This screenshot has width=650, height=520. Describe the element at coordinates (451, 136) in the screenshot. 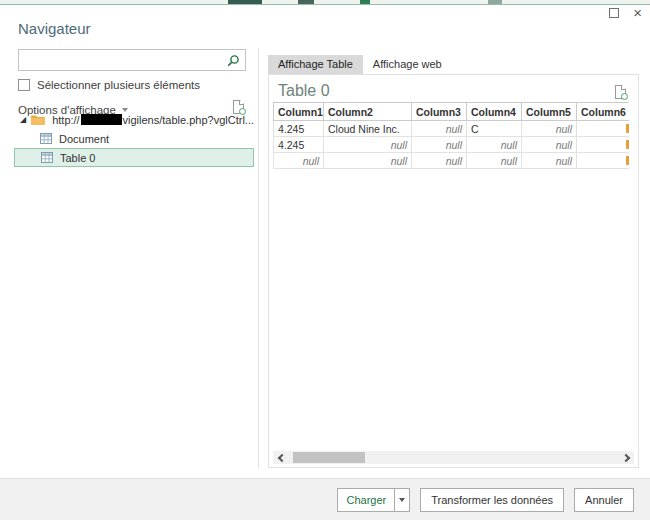

I see `data-grid-wrap: Column1Column2Column3Column4Column5Colum…` at that location.